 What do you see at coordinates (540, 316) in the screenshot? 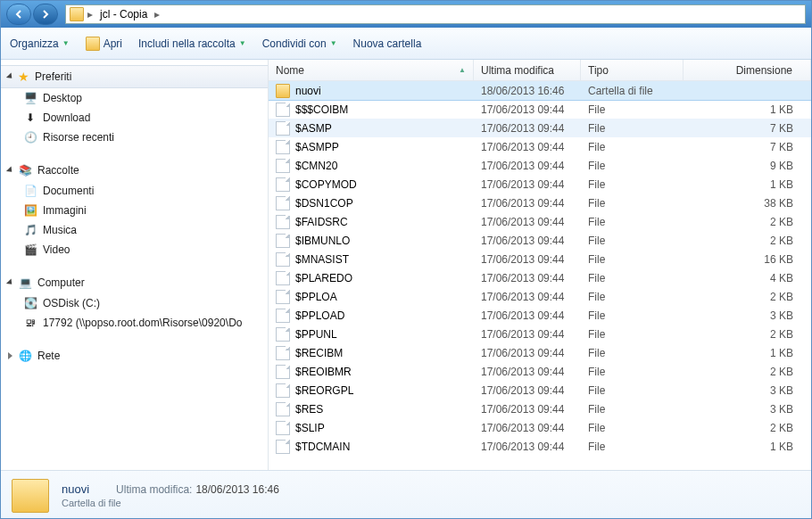
I see `file-row: $PPLOAD17/06/2013 09:44File3 KB` at bounding box center [540, 316].